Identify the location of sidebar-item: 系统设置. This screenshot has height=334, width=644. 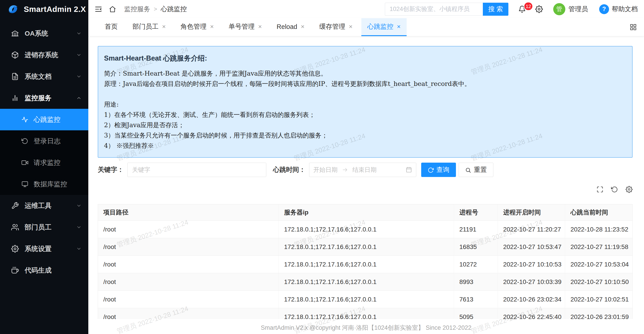
(44, 249).